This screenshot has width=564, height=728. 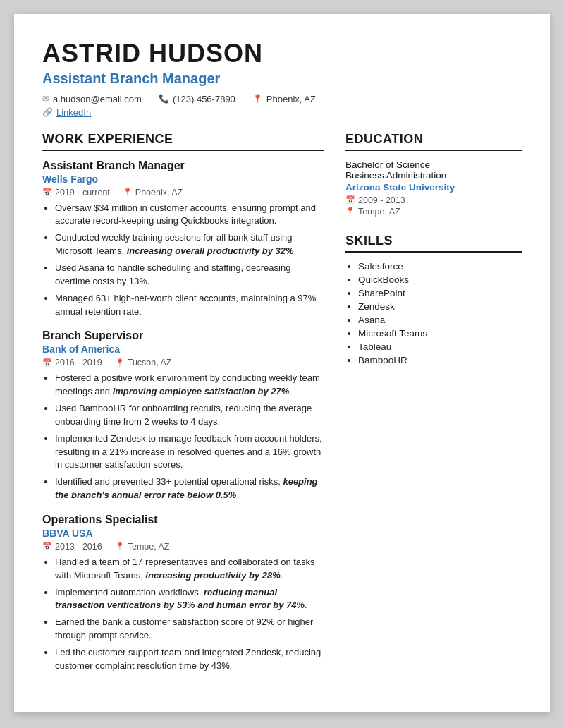 What do you see at coordinates (282, 99) in the screenshot?
I see `contact-row-1: ✉ a.hudson@email.com 📞 (123) 456-7890 📍 …` at bounding box center [282, 99].